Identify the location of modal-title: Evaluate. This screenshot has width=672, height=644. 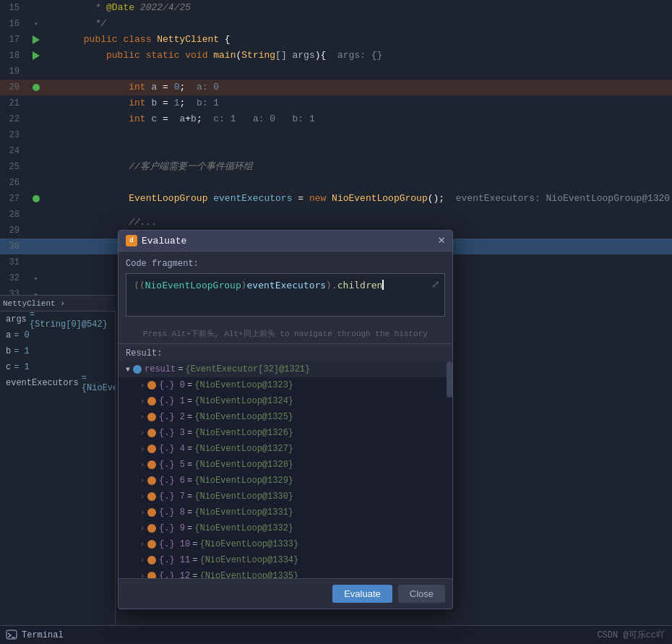
(290, 241).